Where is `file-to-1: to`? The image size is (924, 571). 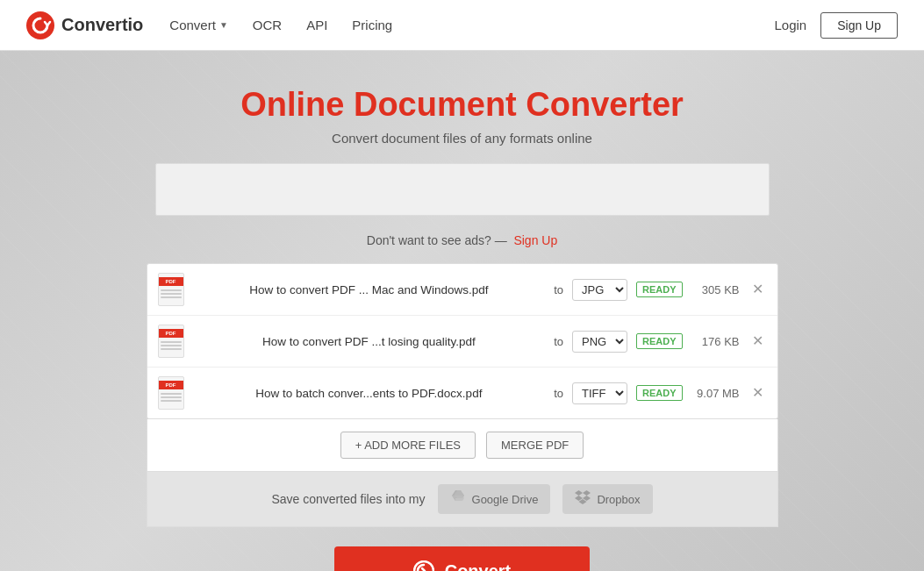
file-to-1: to is located at coordinates (558, 289).